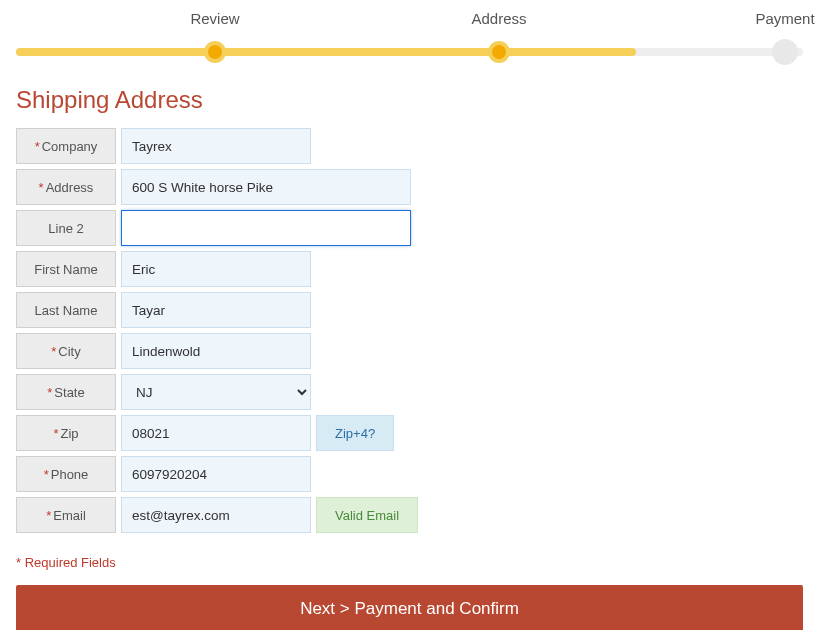 This screenshot has height=630, width=819. I want to click on email-valid-badge: Valid Email, so click(367, 515).